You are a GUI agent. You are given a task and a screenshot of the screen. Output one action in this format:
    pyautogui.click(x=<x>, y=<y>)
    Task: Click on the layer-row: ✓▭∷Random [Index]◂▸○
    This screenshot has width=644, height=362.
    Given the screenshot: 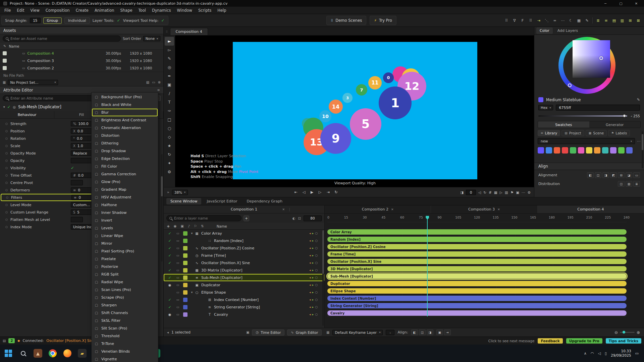 What is the action you would take?
    pyautogui.click(x=244, y=241)
    